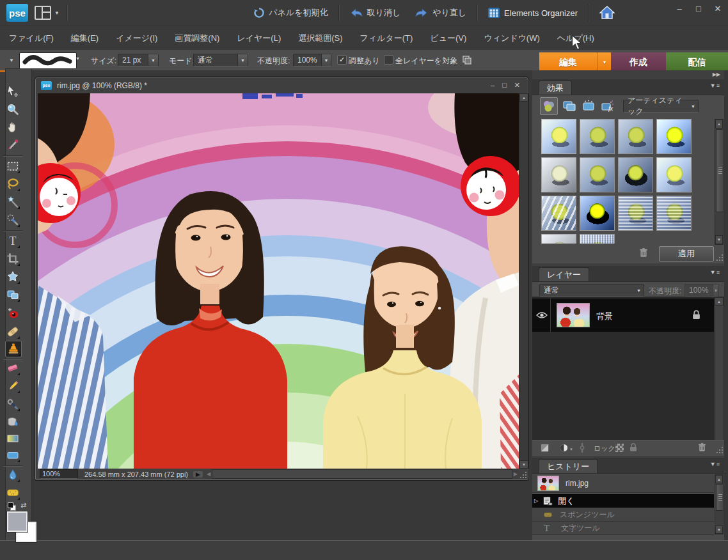  Describe the element at coordinates (638, 63) in the screenshot. I see `create-mode-button: 作成` at that location.